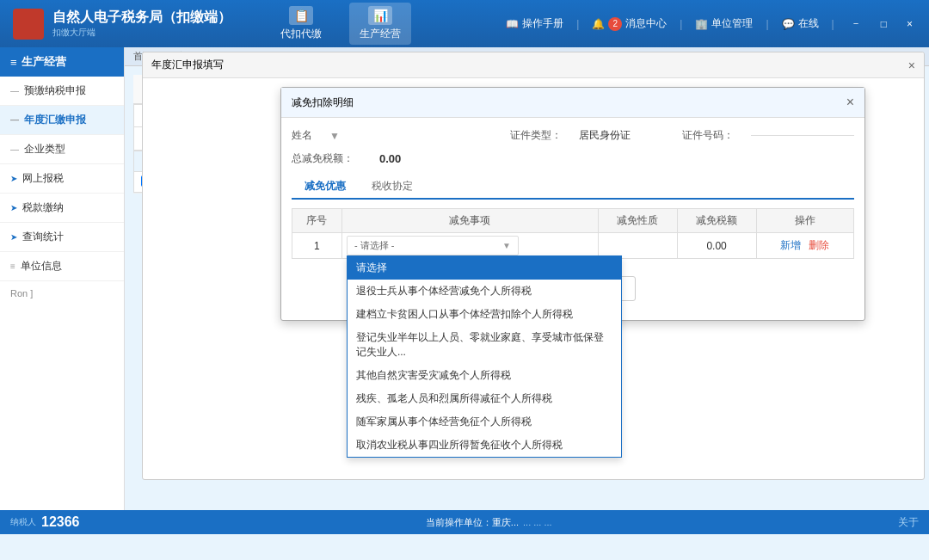 Image resolution: width=929 pixels, height=560 pixels. What do you see at coordinates (341, 24) in the screenshot?
I see `header-nav: 📋 代扣代缴 📊 生产经营` at bounding box center [341, 24].